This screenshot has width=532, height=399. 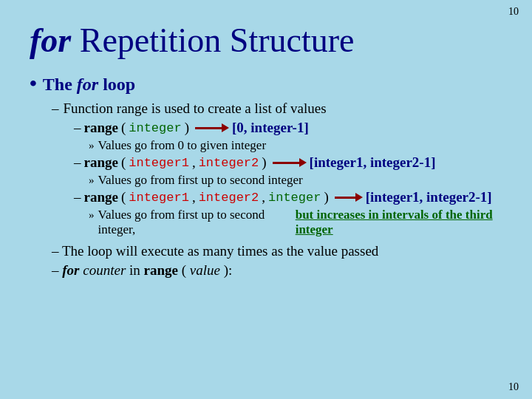 I want to click on sub-bullet2-text: » Values go from first up to second inte…, so click(x=299, y=180).